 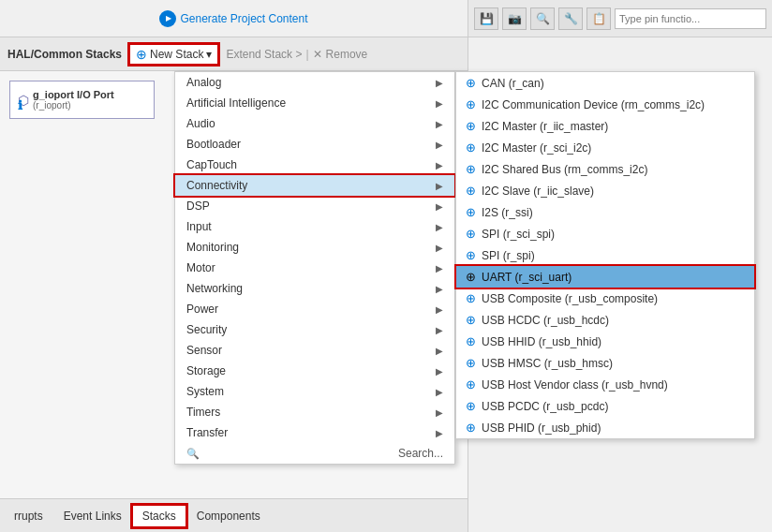 What do you see at coordinates (28, 516) in the screenshot?
I see `tab-interrupts: rrupts` at bounding box center [28, 516].